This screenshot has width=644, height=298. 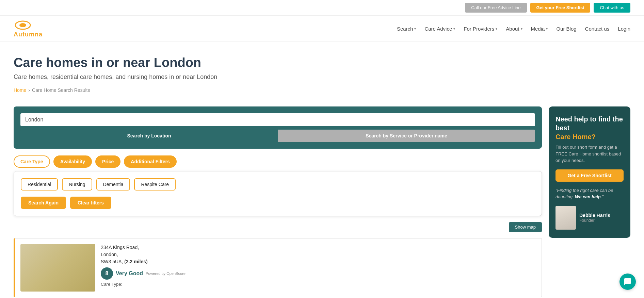 I want to click on search-tabs: Search by Location Search by Service or …, so click(x=278, y=136).